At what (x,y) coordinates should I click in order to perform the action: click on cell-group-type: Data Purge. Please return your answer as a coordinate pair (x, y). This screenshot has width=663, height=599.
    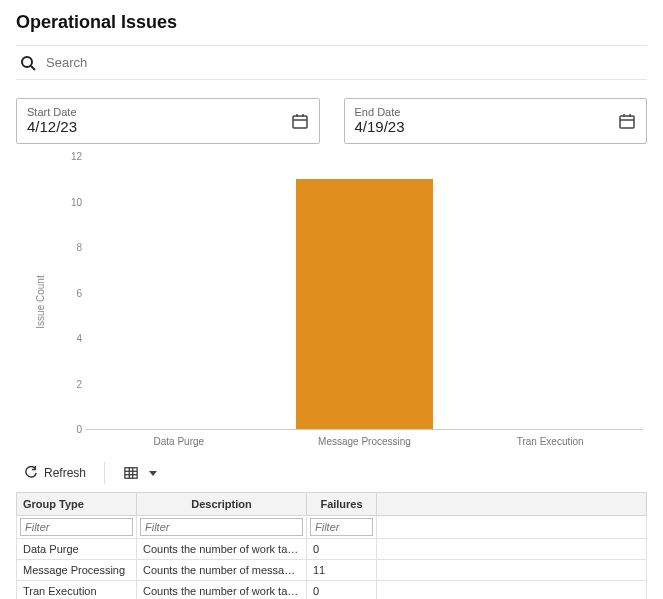
    Looking at the image, I should click on (77, 550).